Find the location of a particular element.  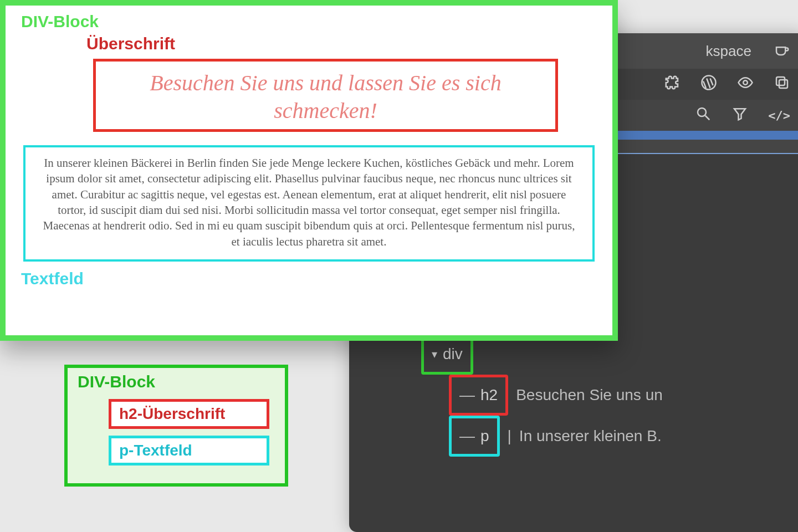

wordpress-icon is located at coordinates (709, 84).